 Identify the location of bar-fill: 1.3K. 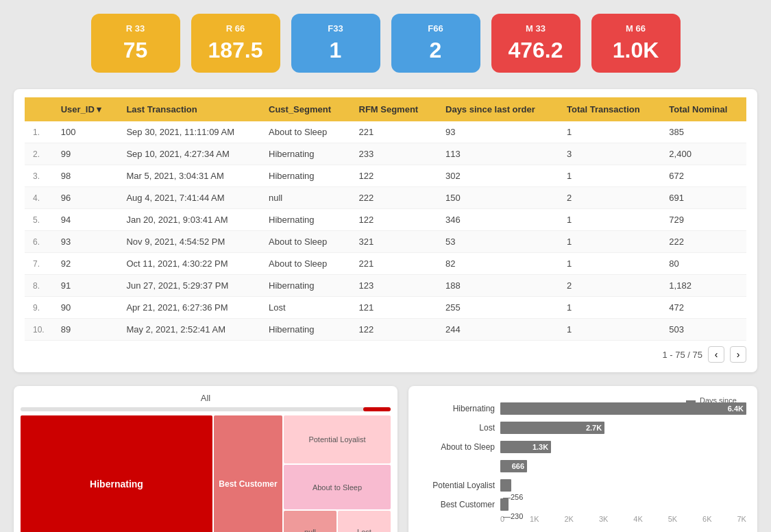
(526, 447).